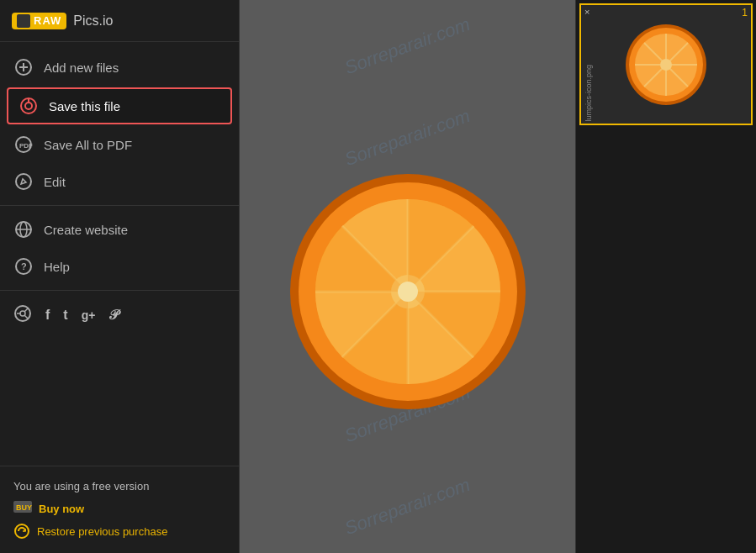  What do you see at coordinates (39, 21) in the screenshot?
I see `logo-badge: RAW` at bounding box center [39, 21].